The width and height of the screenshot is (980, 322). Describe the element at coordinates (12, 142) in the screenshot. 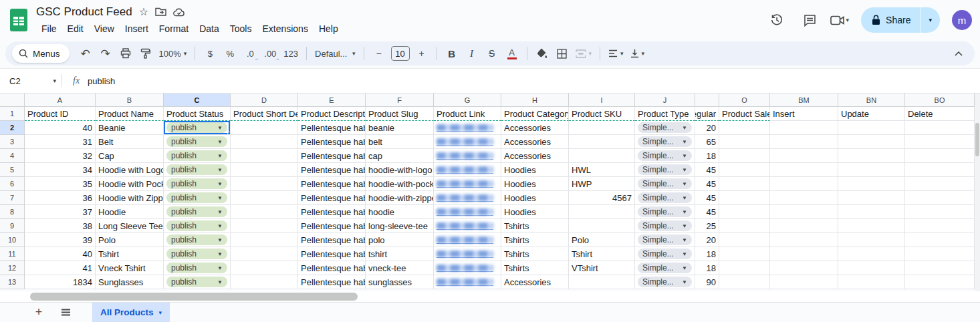

I see `row-header-3: 3` at that location.